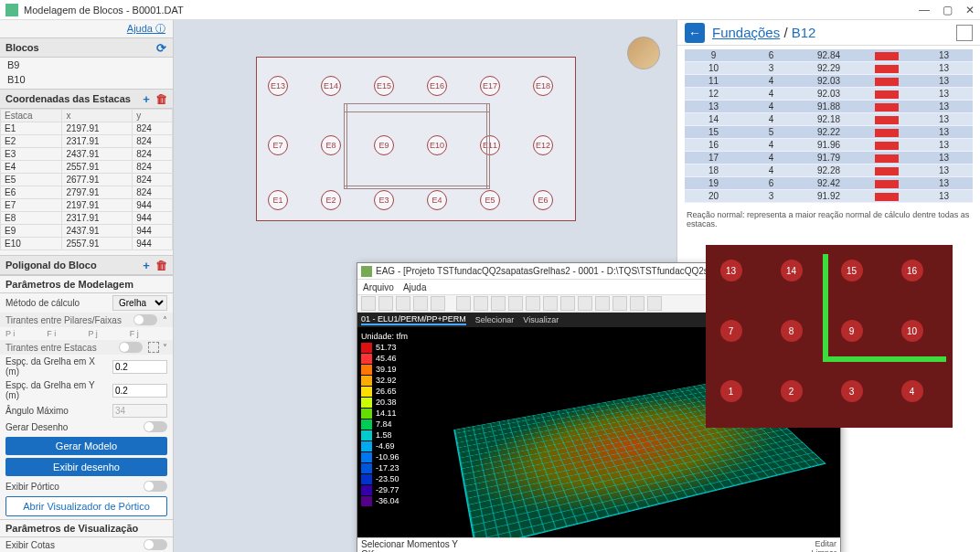 The width and height of the screenshot is (980, 552). I want to click on bloco-item: B9, so click(86, 65).